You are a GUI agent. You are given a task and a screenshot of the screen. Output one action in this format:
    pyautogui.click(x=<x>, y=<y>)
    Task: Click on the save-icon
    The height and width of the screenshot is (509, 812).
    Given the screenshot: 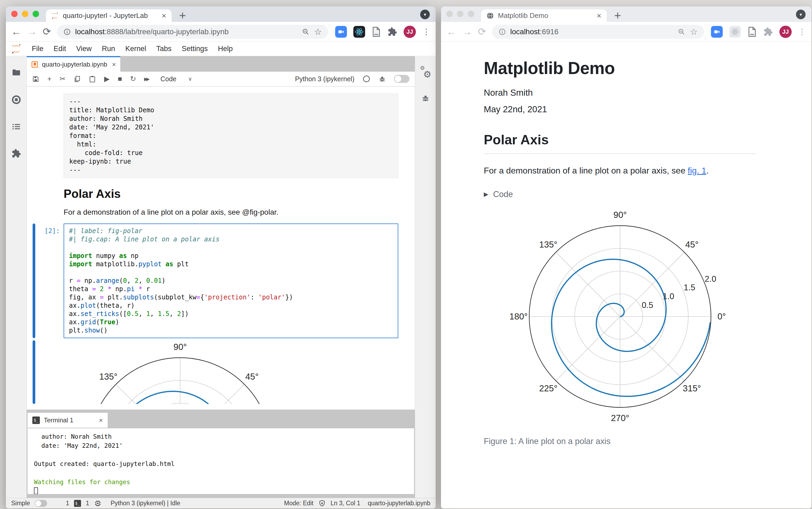 What is the action you would take?
    pyautogui.click(x=36, y=79)
    